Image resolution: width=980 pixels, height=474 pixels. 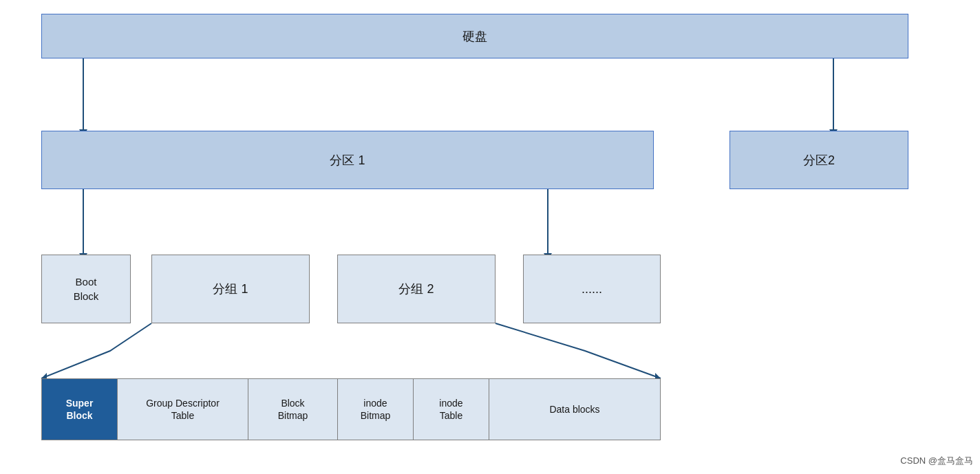 I want to click on cell-super-block: SuperBlock, so click(x=80, y=409).